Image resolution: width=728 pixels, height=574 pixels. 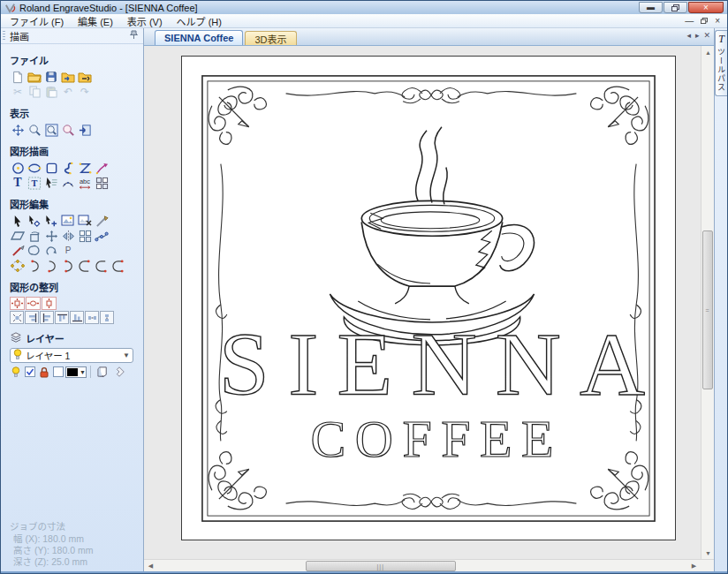 What do you see at coordinates (76, 373) in the screenshot?
I see `layer-color-swatch: ▼` at bounding box center [76, 373].